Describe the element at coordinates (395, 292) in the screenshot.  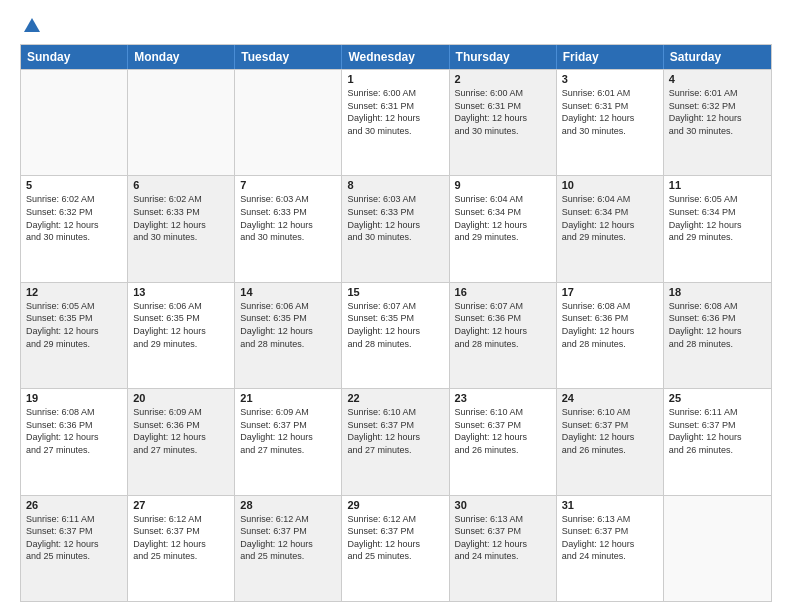
I see `day-number: 15` at that location.